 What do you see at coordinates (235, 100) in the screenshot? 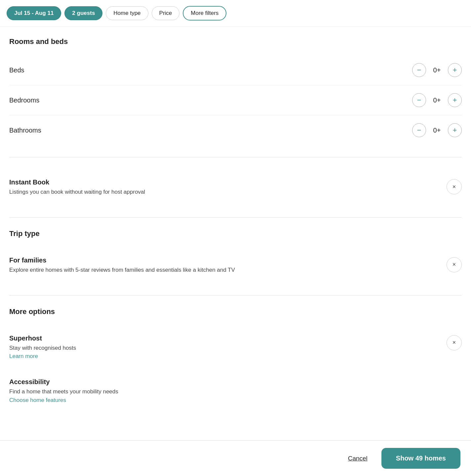
I see `bedrooms-row: Bedrooms − 0+ +` at bounding box center [235, 100].